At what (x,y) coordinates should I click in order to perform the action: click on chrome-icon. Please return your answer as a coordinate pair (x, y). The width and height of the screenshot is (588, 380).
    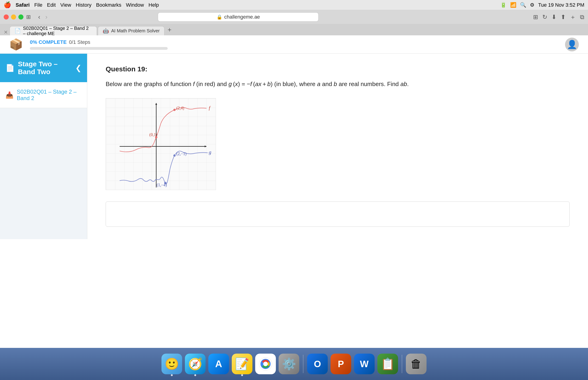
    Looking at the image, I should click on (265, 364).